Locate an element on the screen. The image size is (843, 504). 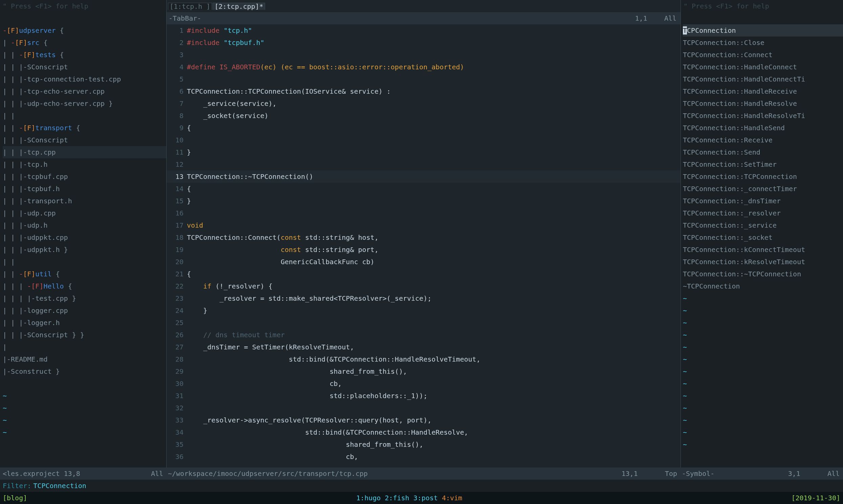
symbol-item: TCPConnection::HandleResolveTi is located at coordinates (763, 116).